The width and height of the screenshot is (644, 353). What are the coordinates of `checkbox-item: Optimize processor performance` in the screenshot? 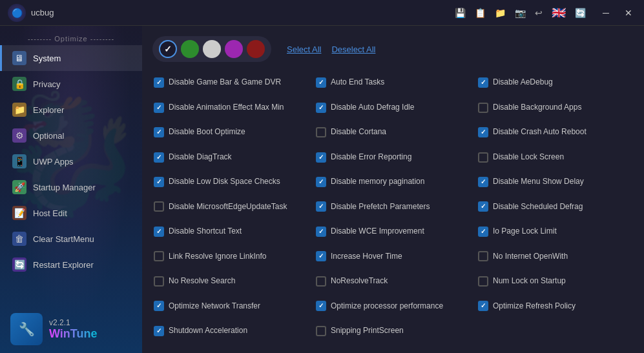 It's located at (393, 306).